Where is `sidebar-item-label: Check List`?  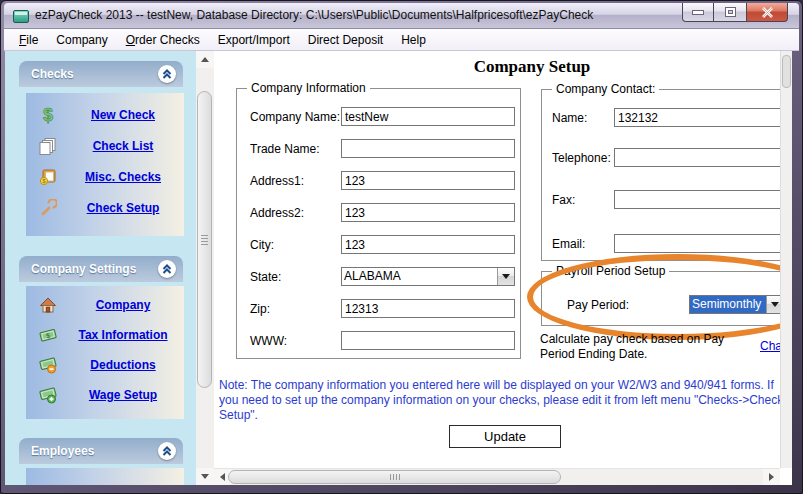 sidebar-item-label: Check List is located at coordinates (123, 146).